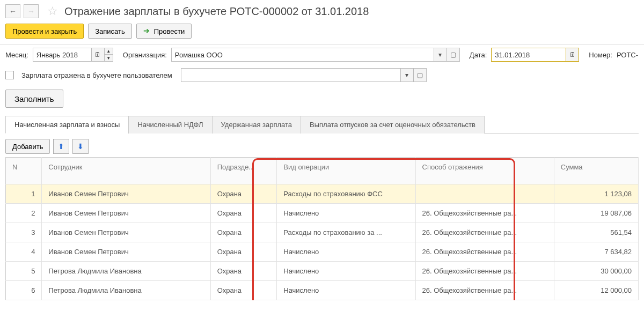 This screenshot has width=644, height=311. I want to click on save-button: Записать, so click(110, 31).